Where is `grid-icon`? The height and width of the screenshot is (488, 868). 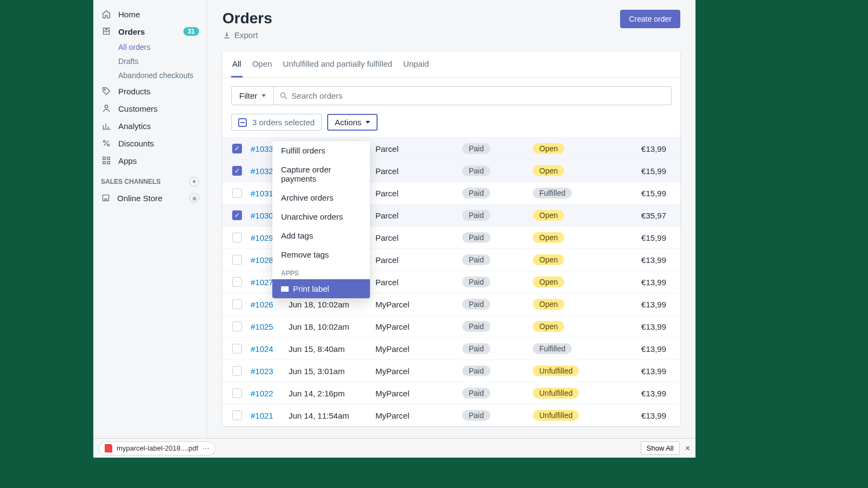 grid-icon is located at coordinates (106, 160).